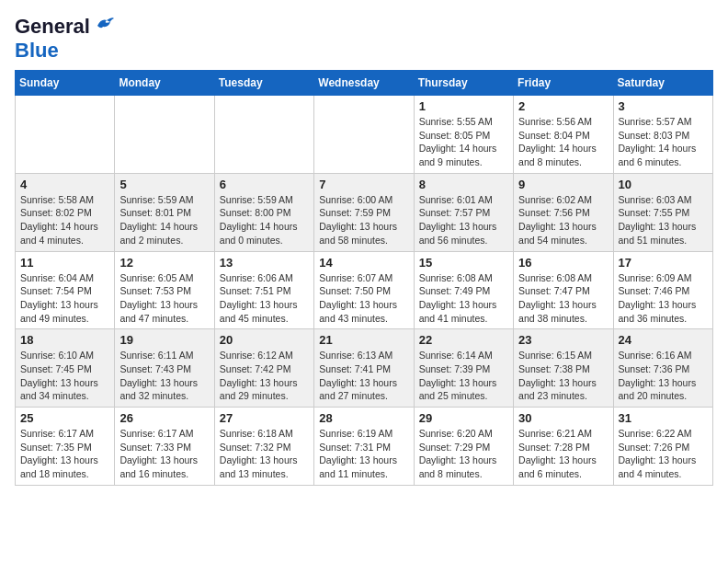 The width and height of the screenshot is (728, 563). What do you see at coordinates (563, 184) in the screenshot?
I see `day-number: 9` at bounding box center [563, 184].